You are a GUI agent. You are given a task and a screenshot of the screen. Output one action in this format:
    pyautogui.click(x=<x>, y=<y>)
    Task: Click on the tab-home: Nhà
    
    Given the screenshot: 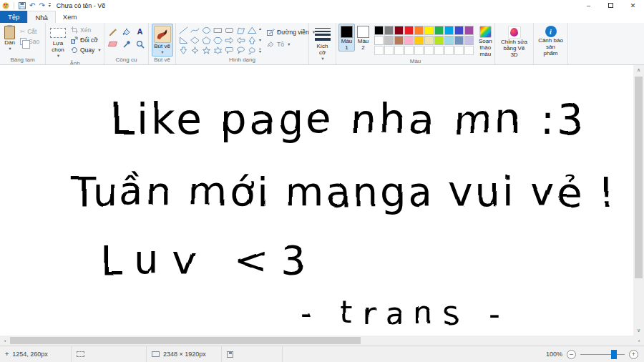 What is the action you would take?
    pyautogui.click(x=42, y=17)
    